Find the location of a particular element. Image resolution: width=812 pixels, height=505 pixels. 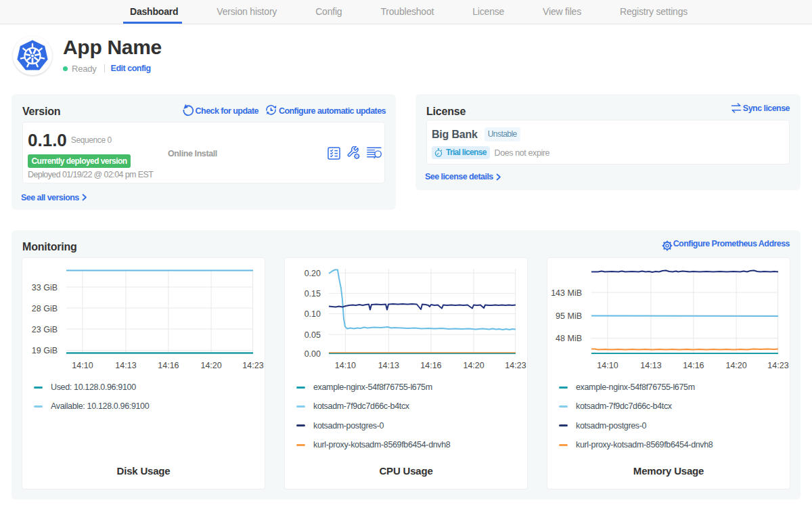

svg-text: 143 MiB is located at coordinates (566, 293).